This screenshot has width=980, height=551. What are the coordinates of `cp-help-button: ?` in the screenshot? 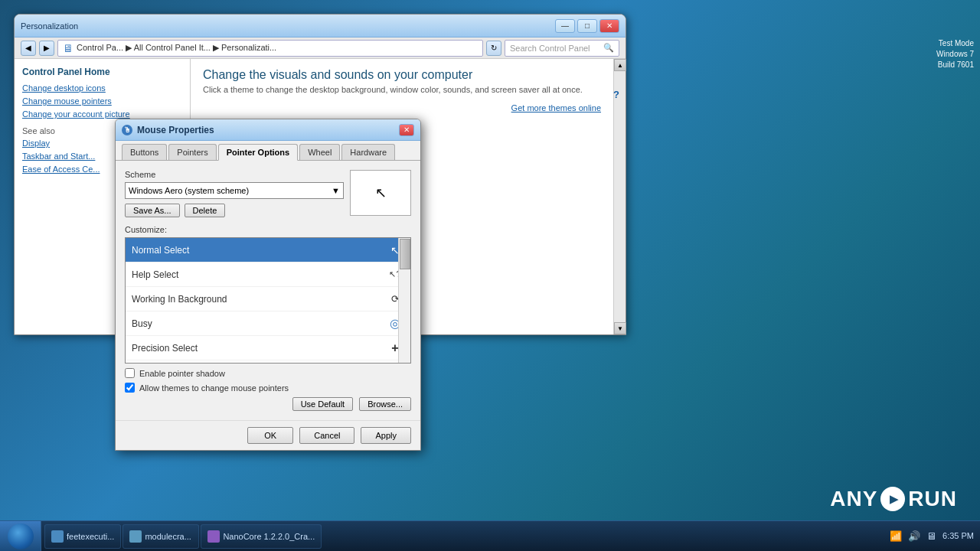 It's located at (616, 94).